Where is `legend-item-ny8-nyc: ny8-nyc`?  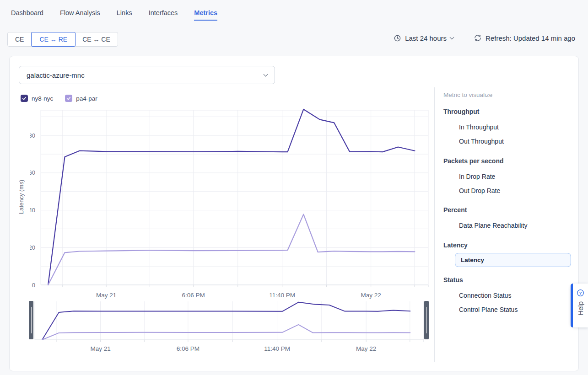
legend-item-ny8-nyc: ny8-nyc is located at coordinates (37, 98).